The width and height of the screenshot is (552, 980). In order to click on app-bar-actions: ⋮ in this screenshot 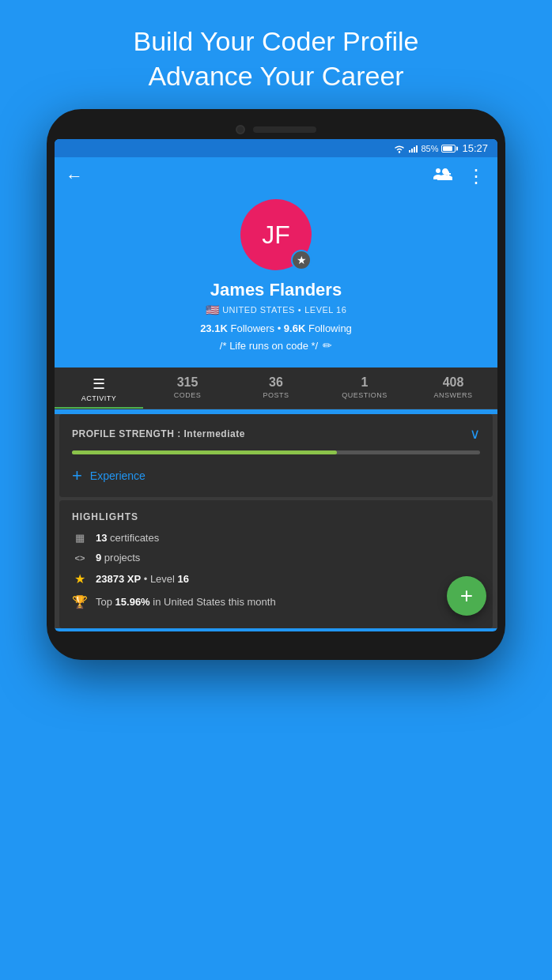, I will do `click(460, 176)`.